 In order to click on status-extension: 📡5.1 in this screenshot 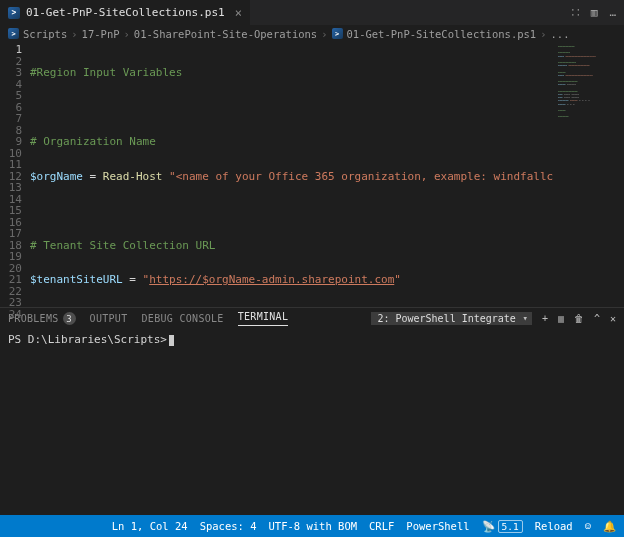, I will do `click(502, 526)`.